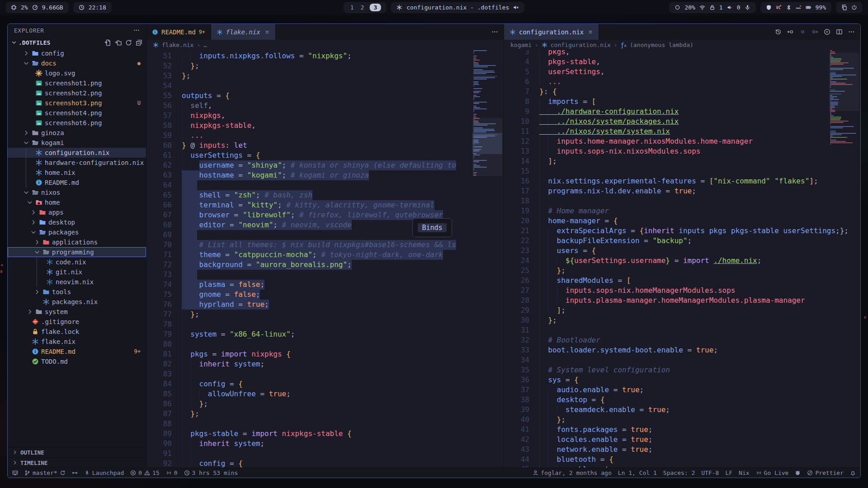 Image resolution: width=868 pixels, height=488 pixels. What do you see at coordinates (77, 302) in the screenshot?
I see `tree-item-packages.nix: packages.nix` at bounding box center [77, 302].